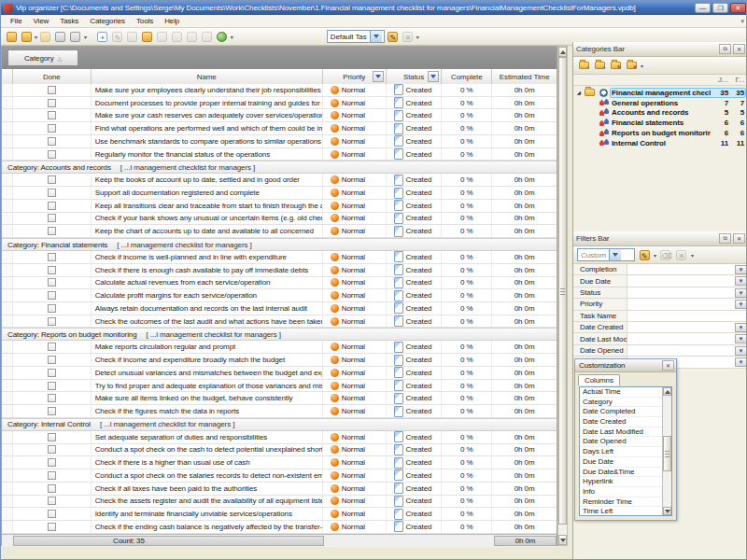  I want to click on task-row: Calculate profit margins for each servic…, so click(279, 296).